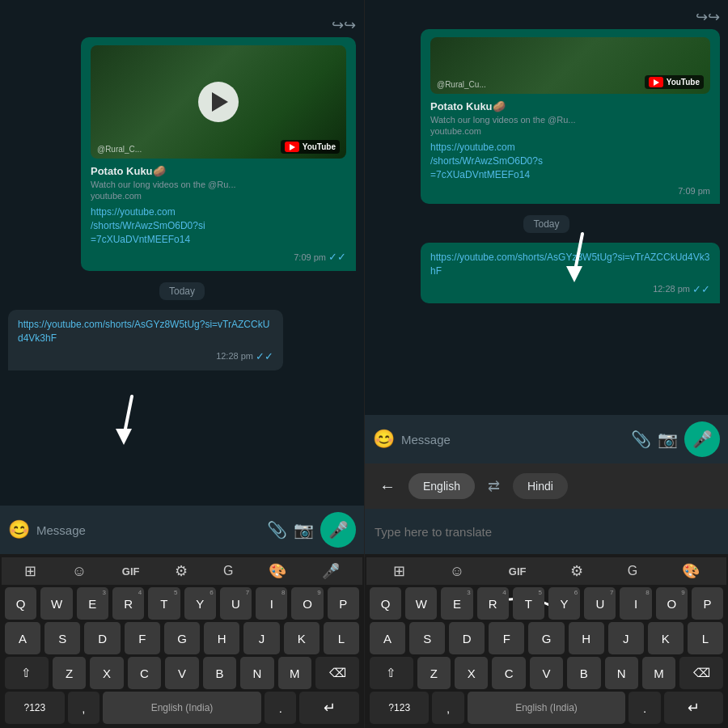  I want to click on mic-button-left: 🎤, so click(338, 530).